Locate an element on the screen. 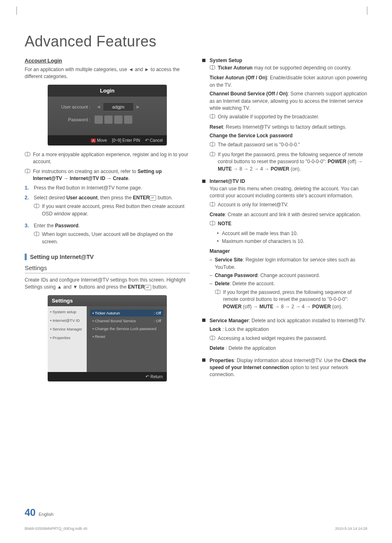 This screenshot has height=543, width=392. password-input is located at coordinates (113, 120).